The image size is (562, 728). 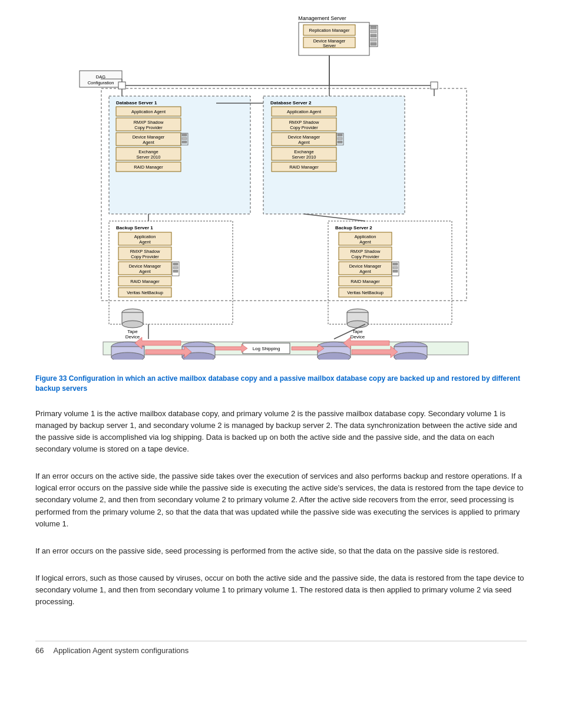 I want to click on svg-text: Server, so click(x=330, y=46).